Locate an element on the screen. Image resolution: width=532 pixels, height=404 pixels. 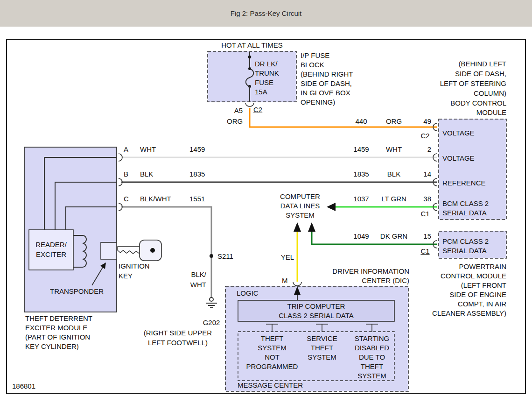
wire-blk-wht-left-circuit-label: 1551 is located at coordinates (197, 199).